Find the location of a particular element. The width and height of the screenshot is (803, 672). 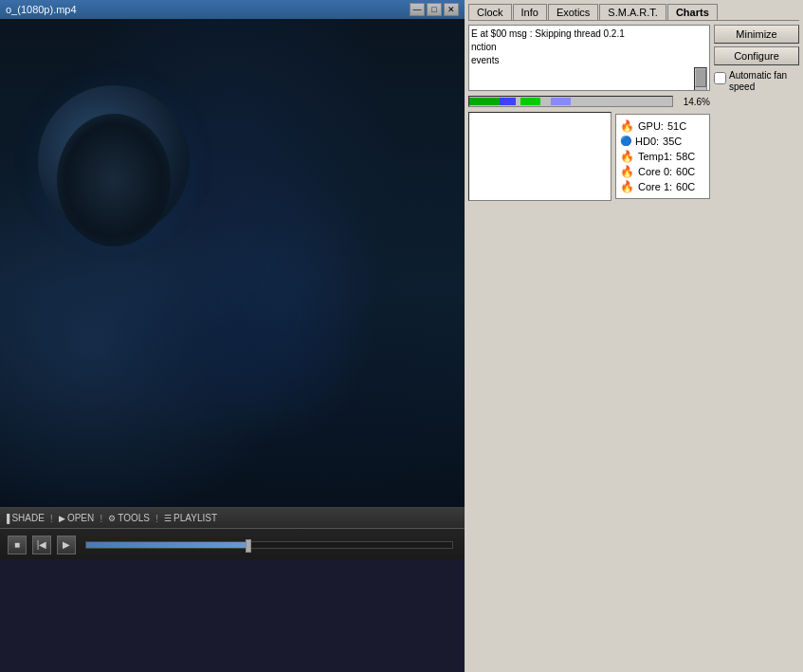

minimize-monitor-btn: Minimize is located at coordinates (757, 34).